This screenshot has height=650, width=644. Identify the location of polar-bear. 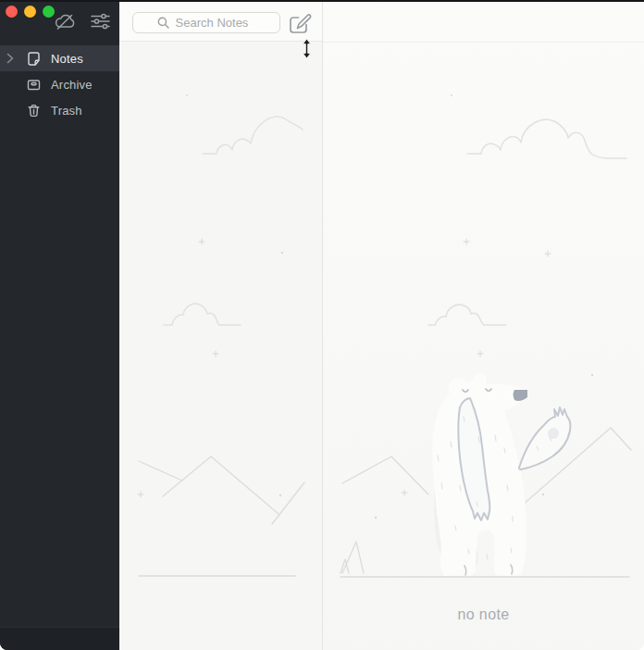
(502, 474).